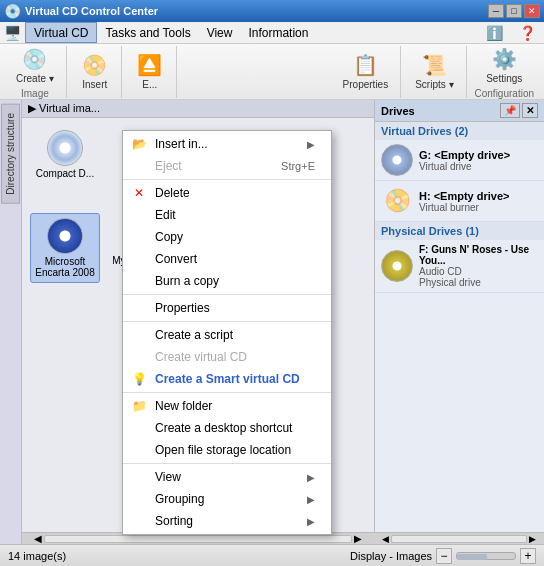 This screenshot has height=566, width=544. I want to click on ctx-create-vcd: Create virtual CD, so click(227, 357).